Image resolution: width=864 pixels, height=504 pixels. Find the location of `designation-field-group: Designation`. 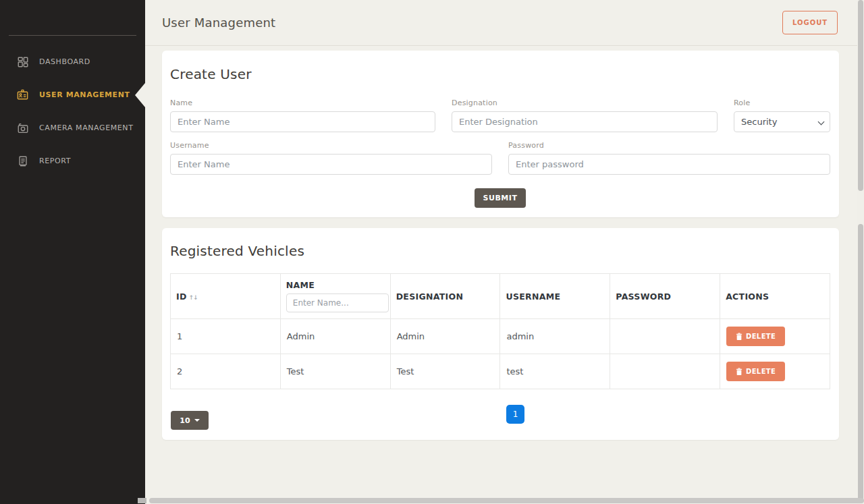

designation-field-group: Designation is located at coordinates (585, 115).